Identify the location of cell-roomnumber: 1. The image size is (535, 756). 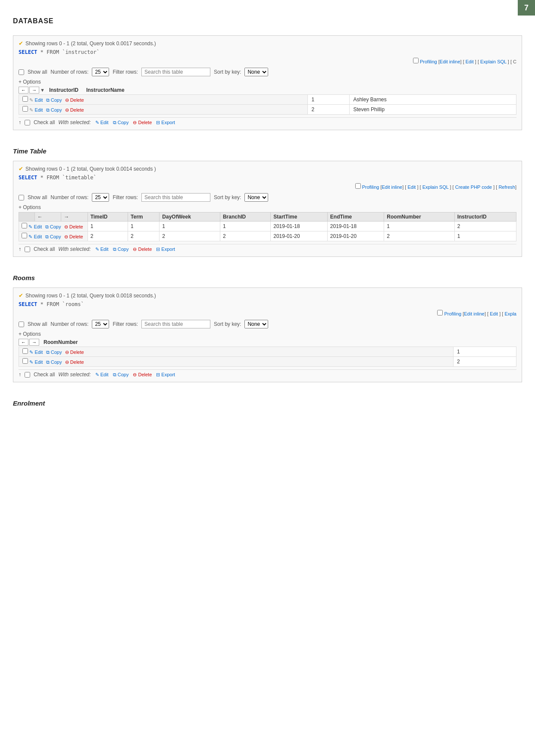
(485, 352).